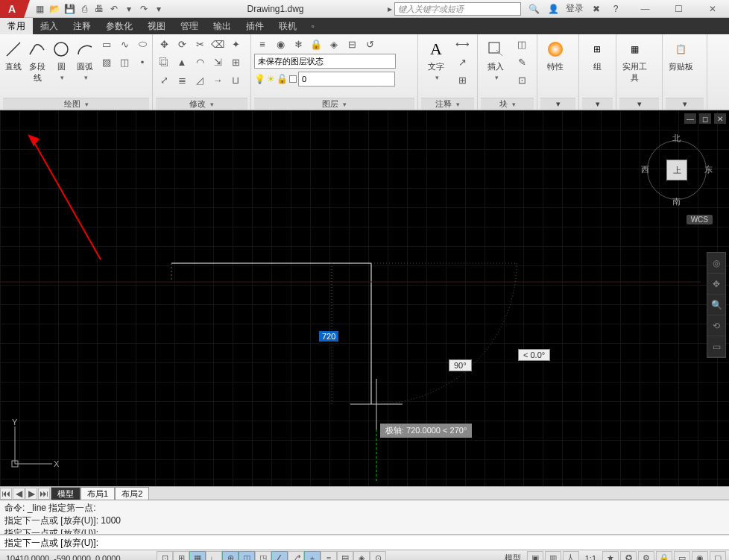 The height and width of the screenshot is (560, 729). I want to click on vp-minimize-icon: —, so click(690, 119).